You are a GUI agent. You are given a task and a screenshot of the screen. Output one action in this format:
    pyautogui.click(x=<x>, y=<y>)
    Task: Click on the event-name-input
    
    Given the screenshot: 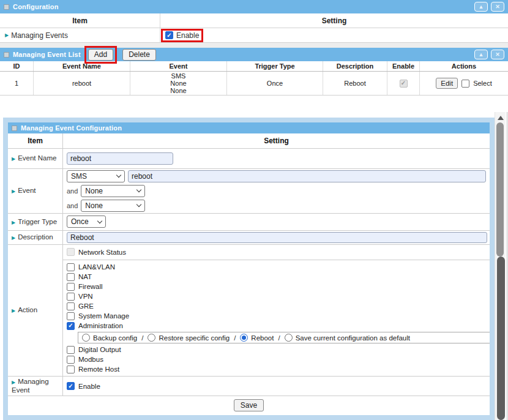 What is the action you would take?
    pyautogui.click(x=120, y=159)
    